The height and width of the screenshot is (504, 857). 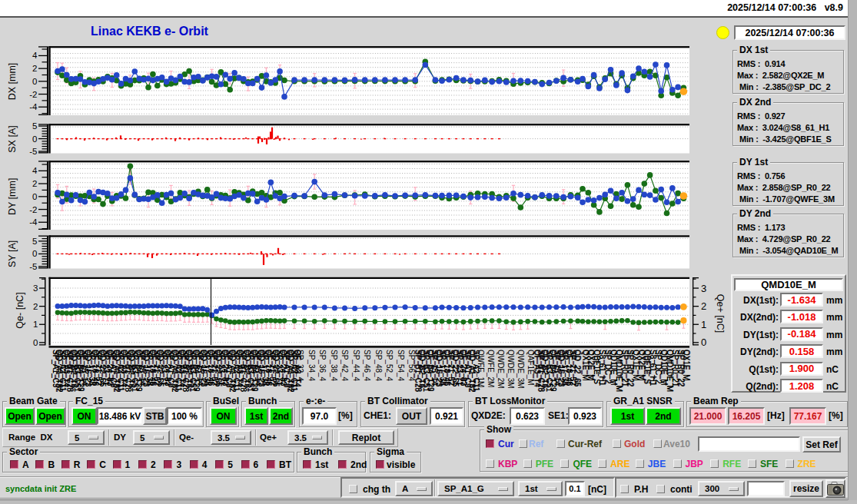 I want to click on svg-text: SP_44_4, so click(x=357, y=366).